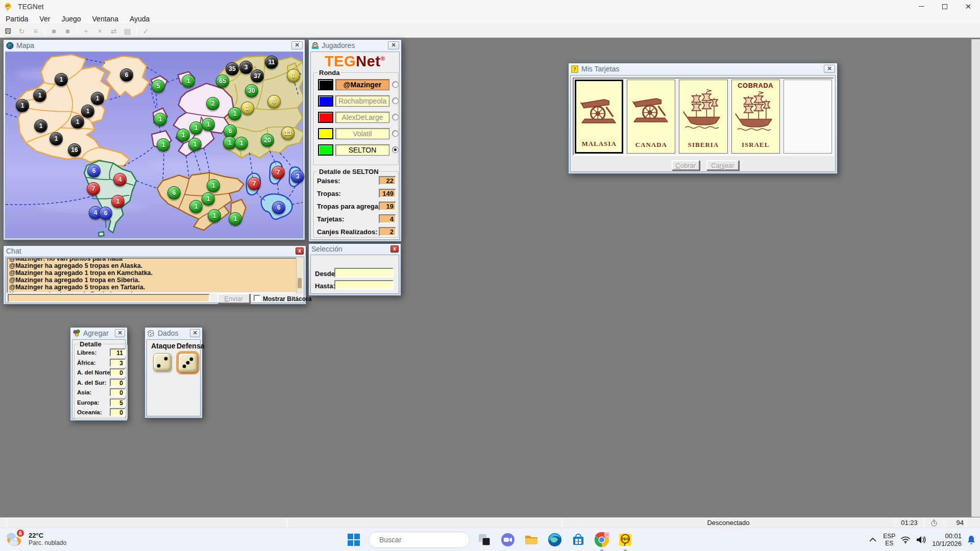 The width and height of the screenshot is (980, 551). Describe the element at coordinates (195, 333) in the screenshot. I see `dice-close-icon: ✕` at that location.